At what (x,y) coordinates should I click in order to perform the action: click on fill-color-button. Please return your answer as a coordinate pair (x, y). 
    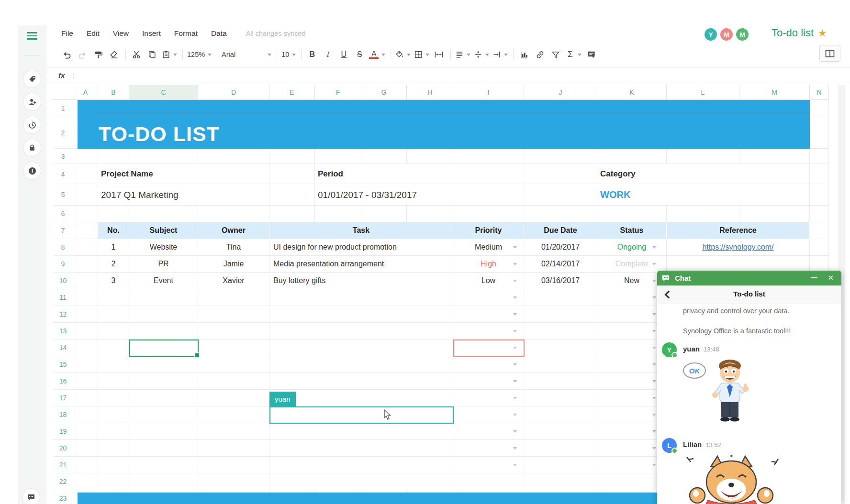
    Looking at the image, I should click on (403, 55).